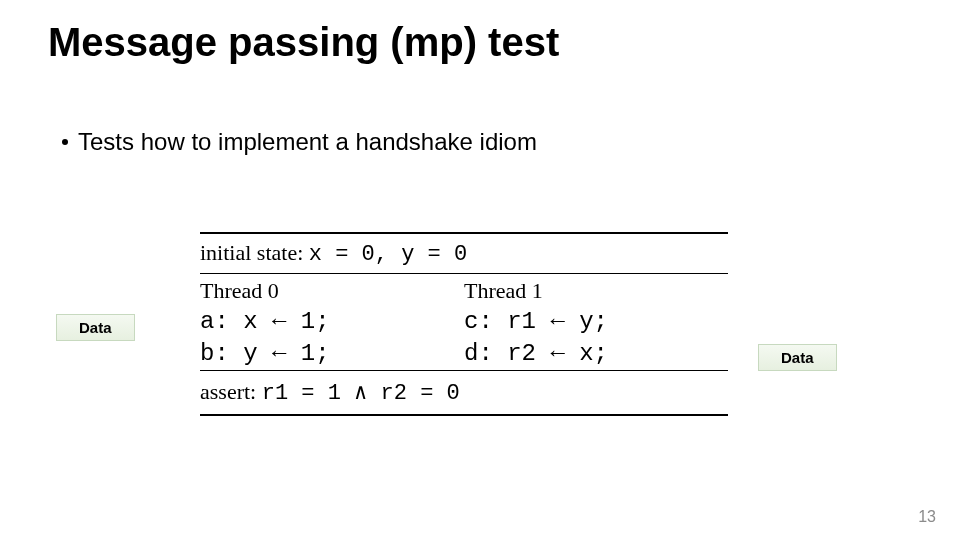  I want to click on thread-0-line-b: b: y ← 1;, so click(332, 354).